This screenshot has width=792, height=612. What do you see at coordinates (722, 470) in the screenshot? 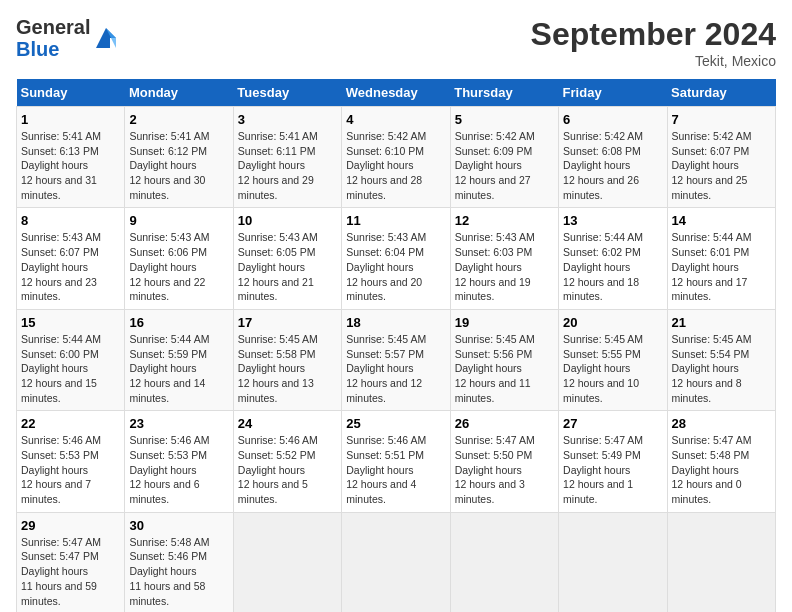
I see `day-info: Sunrise: 5:47 AMSunset: 5:48 PMDaylight …` at bounding box center [722, 470].